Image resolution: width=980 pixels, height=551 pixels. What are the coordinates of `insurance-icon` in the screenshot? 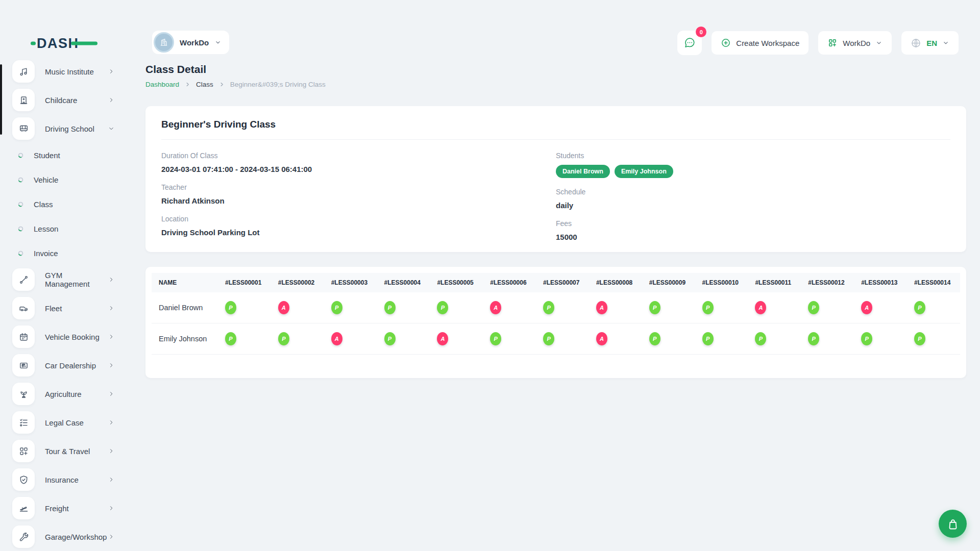 It's located at (23, 480).